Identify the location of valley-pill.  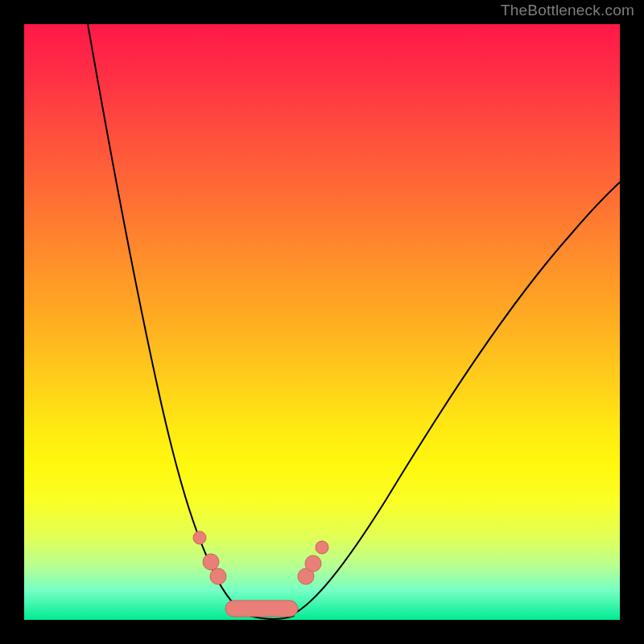
(262, 609).